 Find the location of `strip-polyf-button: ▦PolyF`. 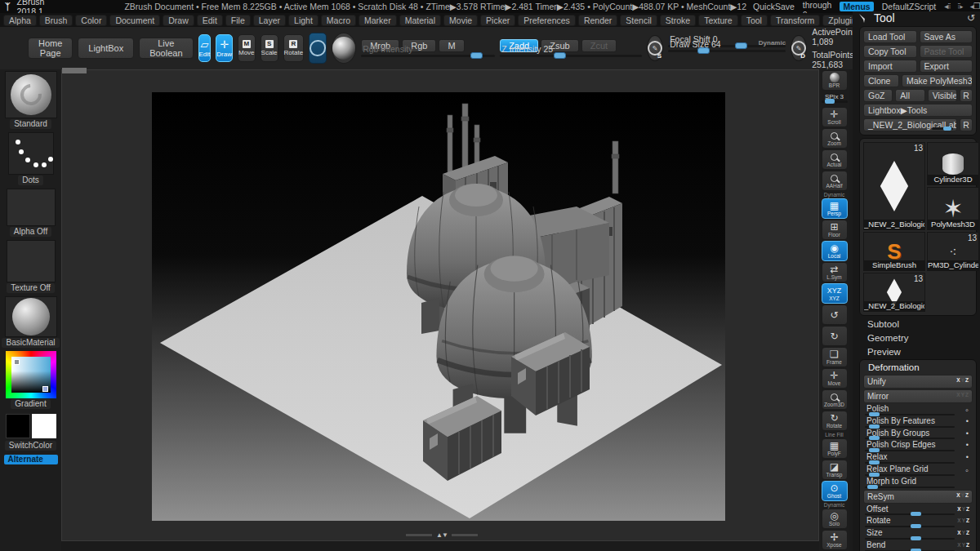

strip-polyf-button: ▦PolyF is located at coordinates (835, 449).